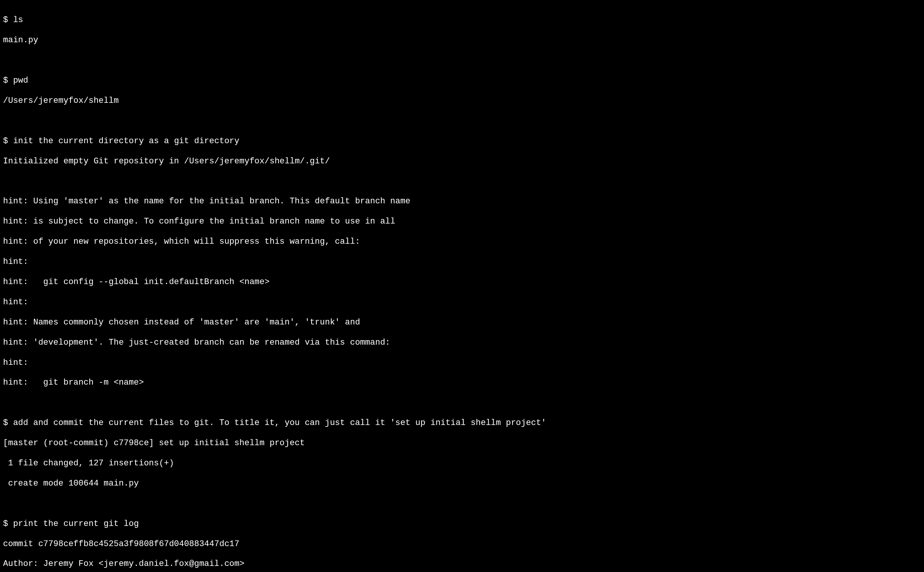 This screenshot has height=572, width=924. Describe the element at coordinates (462, 323) in the screenshot. I see `output-line: hint: Names commonly chosen instead of '…` at that location.